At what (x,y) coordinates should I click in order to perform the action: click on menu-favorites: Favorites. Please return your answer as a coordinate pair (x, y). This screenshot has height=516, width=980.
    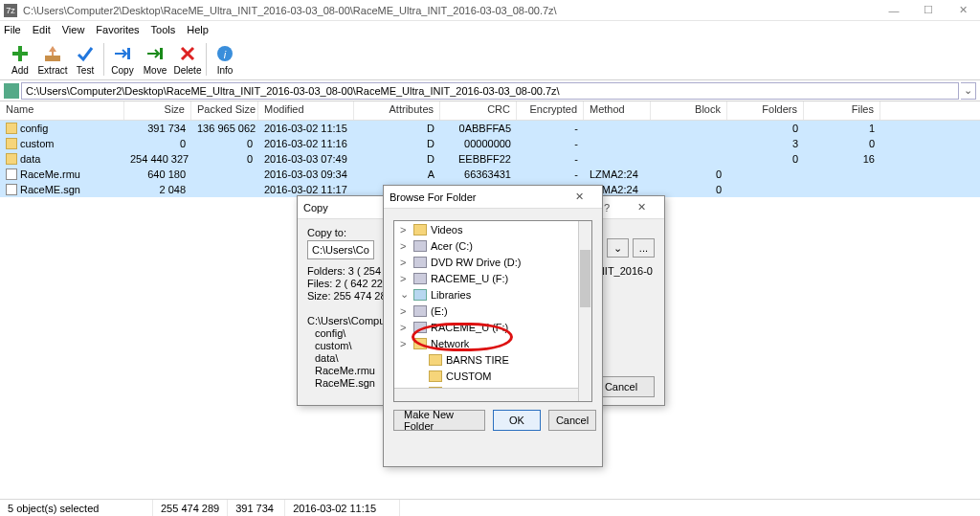
    Looking at the image, I should click on (117, 30).